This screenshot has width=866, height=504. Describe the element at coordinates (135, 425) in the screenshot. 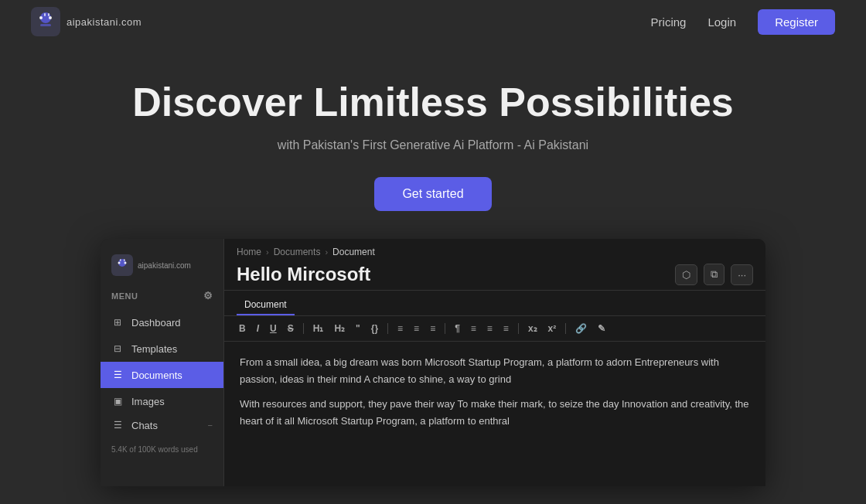

I see `sidebar-item-chats: ☰ Chats` at that location.